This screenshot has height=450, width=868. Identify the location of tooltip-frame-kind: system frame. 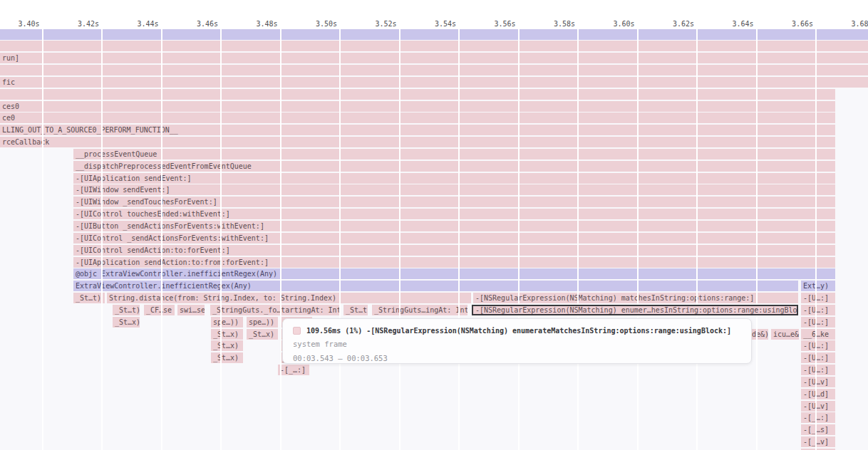
(519, 344).